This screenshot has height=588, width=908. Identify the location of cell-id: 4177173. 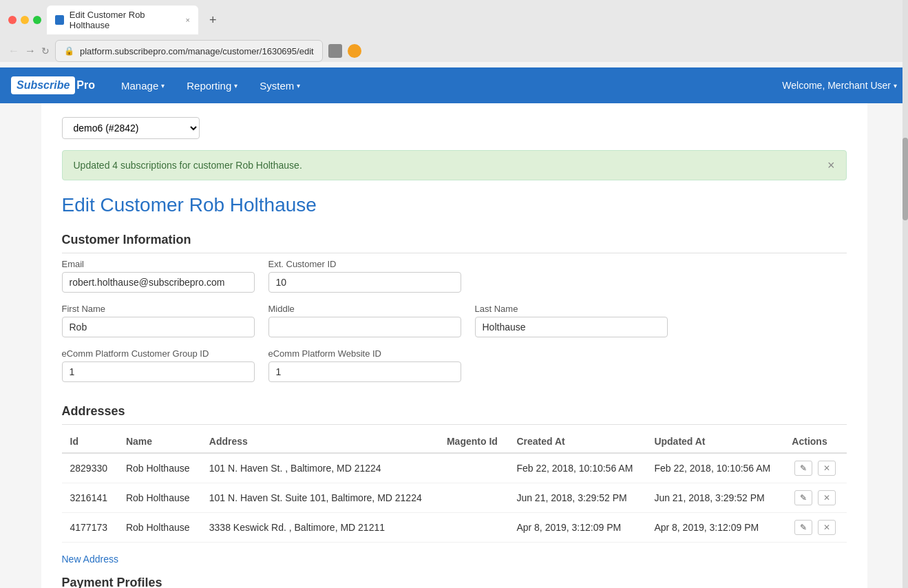
(89, 527).